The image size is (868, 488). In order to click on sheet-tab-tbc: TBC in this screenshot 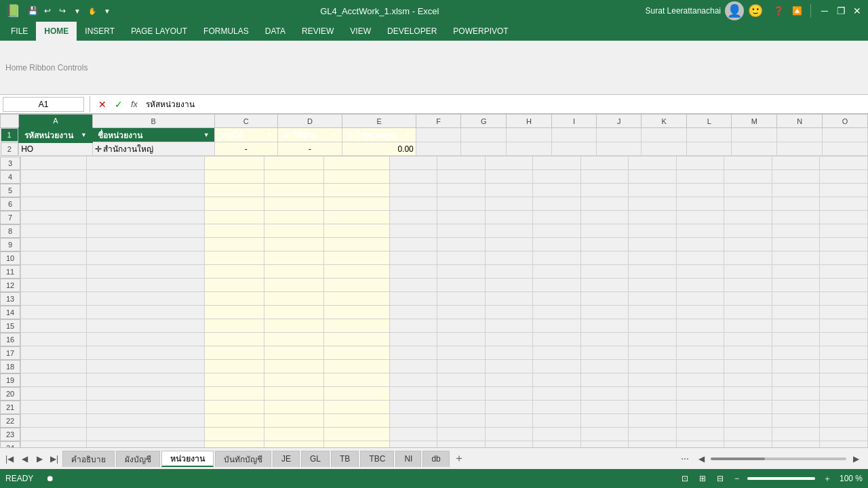, I will do `click(377, 459)`.